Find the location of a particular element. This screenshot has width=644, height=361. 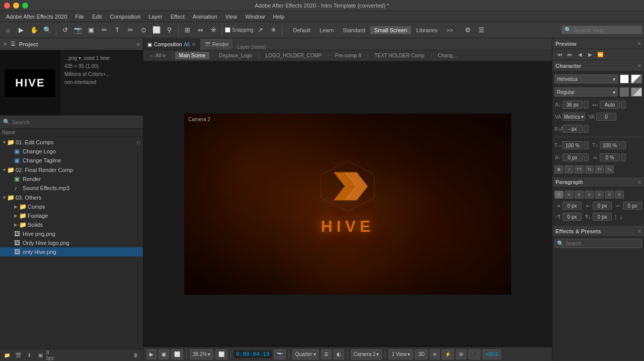

viewer-tab-all: ← All ≡ is located at coordinates (157, 55).